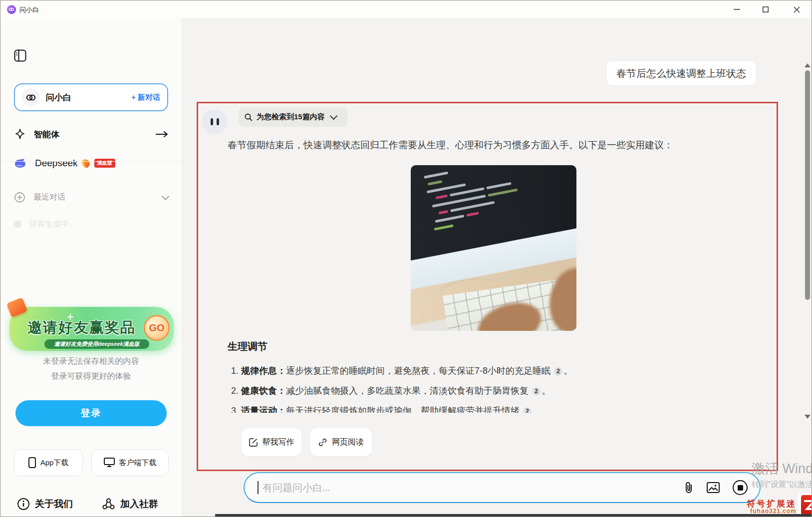 The image size is (812, 517). I want to click on site-watermark-url: fuhao321.com, so click(766, 511).